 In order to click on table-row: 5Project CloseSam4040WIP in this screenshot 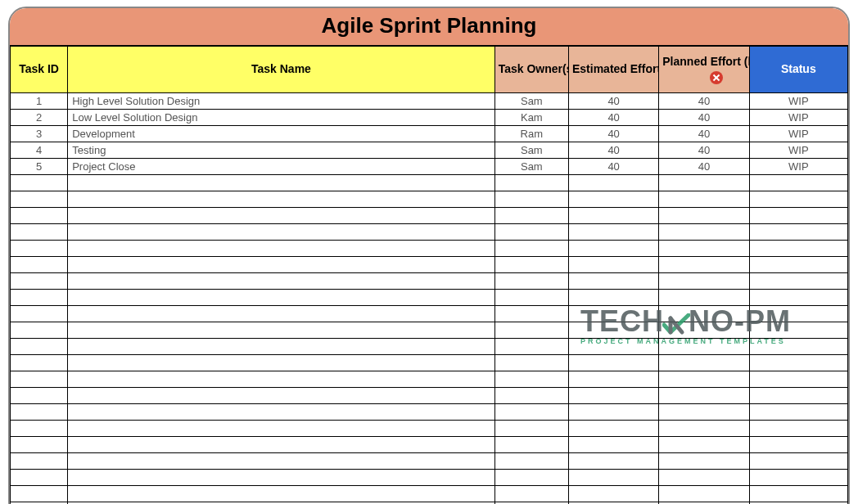, I will do `click(429, 166)`.